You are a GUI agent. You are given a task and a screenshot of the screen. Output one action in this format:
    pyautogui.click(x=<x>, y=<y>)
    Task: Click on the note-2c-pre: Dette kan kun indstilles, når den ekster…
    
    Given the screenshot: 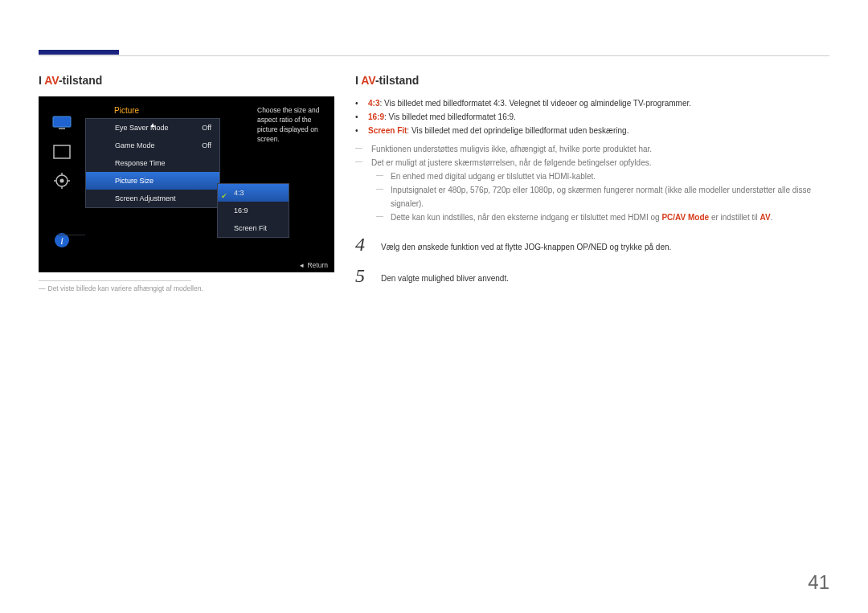 What is the action you would take?
    pyautogui.click(x=526, y=217)
    